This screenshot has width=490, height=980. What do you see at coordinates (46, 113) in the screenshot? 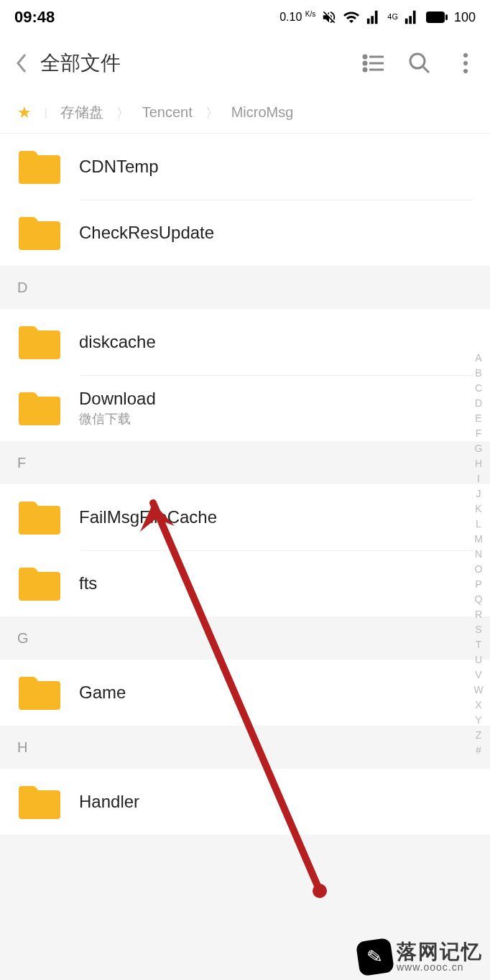
I see `breadcrumb-sep: |` at bounding box center [46, 113].